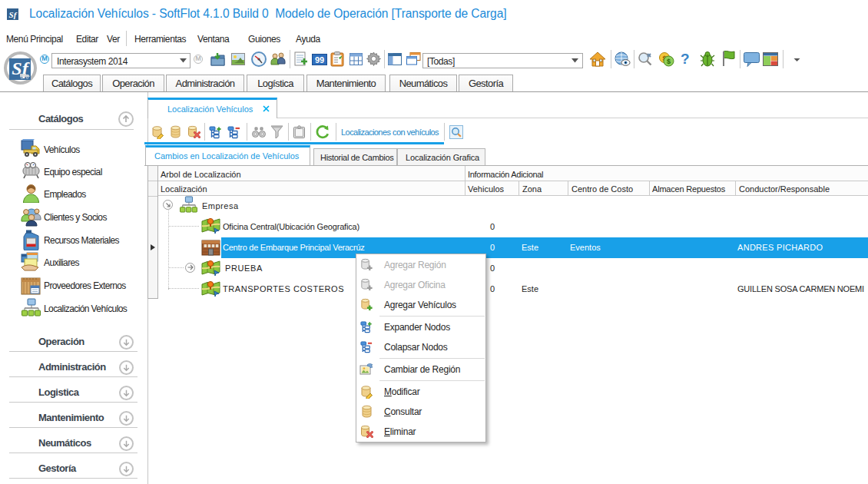 Image resolution: width=868 pixels, height=484 pixels. I want to click on svg-text: Sf, so click(14, 15).